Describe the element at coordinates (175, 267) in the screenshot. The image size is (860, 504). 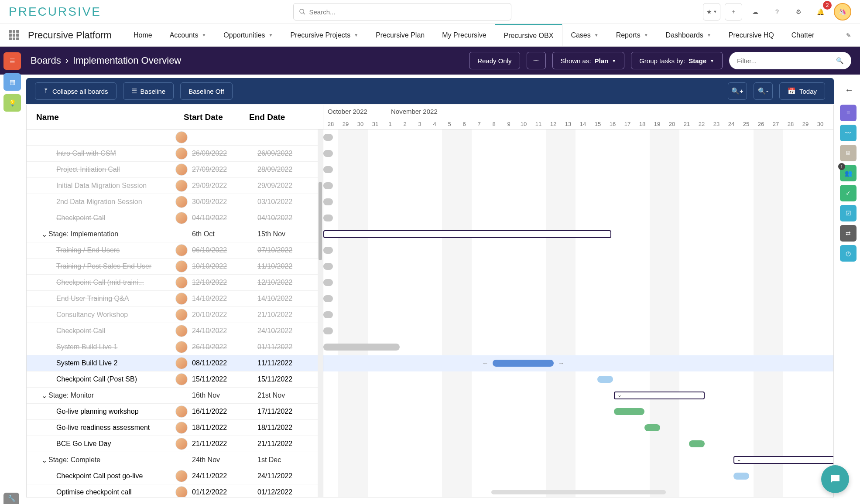
I see `task-row: Training / Post Sales End User10/10/2022…` at that location.